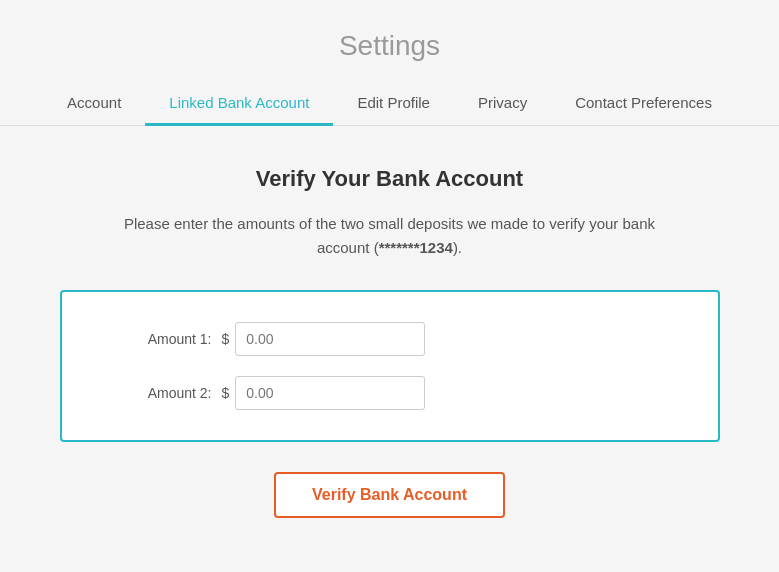 This screenshot has width=779, height=572. I want to click on verify-bank-account-button: Verify Bank Account, so click(390, 495).